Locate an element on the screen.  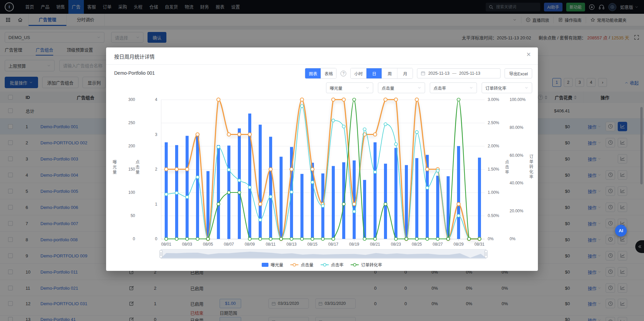
svg-text: 50 is located at coordinates (133, 216).